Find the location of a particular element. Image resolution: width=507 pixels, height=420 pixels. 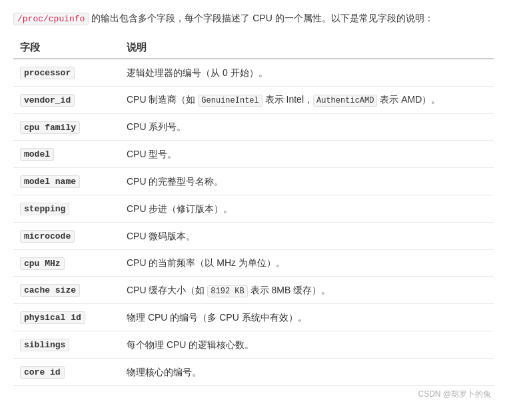

desc-cell: 逻辑处理器的编号（从 0 开始）。 is located at coordinates (306, 72).